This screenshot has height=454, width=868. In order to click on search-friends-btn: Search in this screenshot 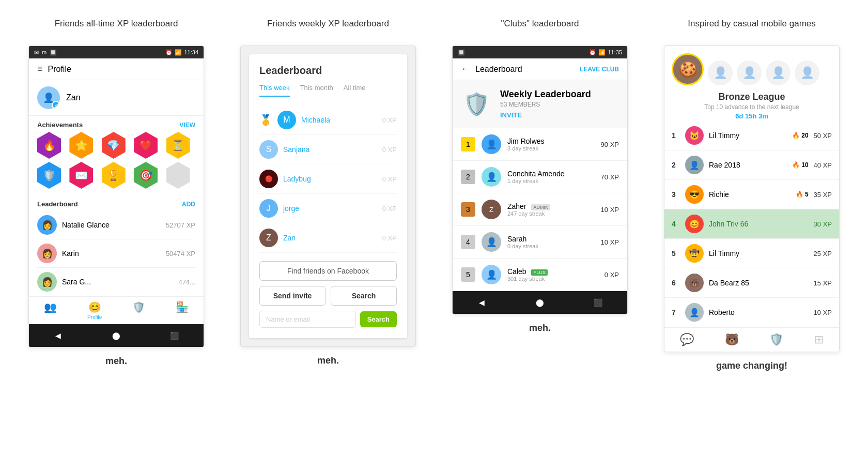, I will do `click(364, 296)`.